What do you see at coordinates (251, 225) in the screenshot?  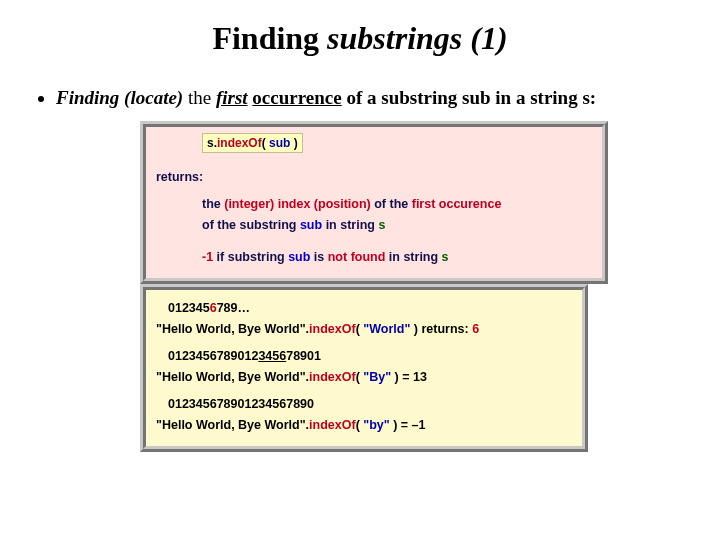 I see `t: of the substring` at bounding box center [251, 225].